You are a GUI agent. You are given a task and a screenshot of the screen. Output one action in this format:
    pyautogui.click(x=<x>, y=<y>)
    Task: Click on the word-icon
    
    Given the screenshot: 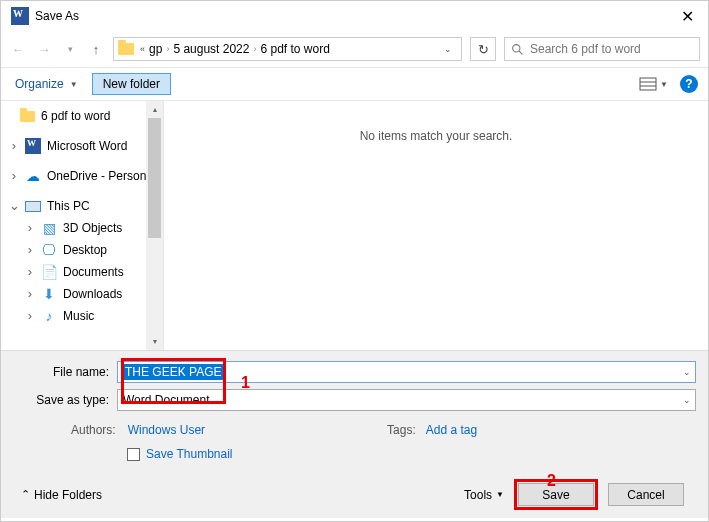 What is the action you would take?
    pyautogui.click(x=33, y=146)
    